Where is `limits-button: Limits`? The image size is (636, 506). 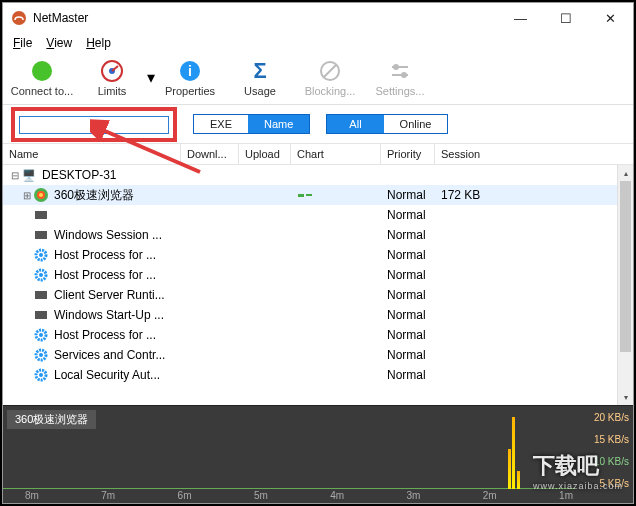 limits-button: Limits is located at coordinates (112, 77).